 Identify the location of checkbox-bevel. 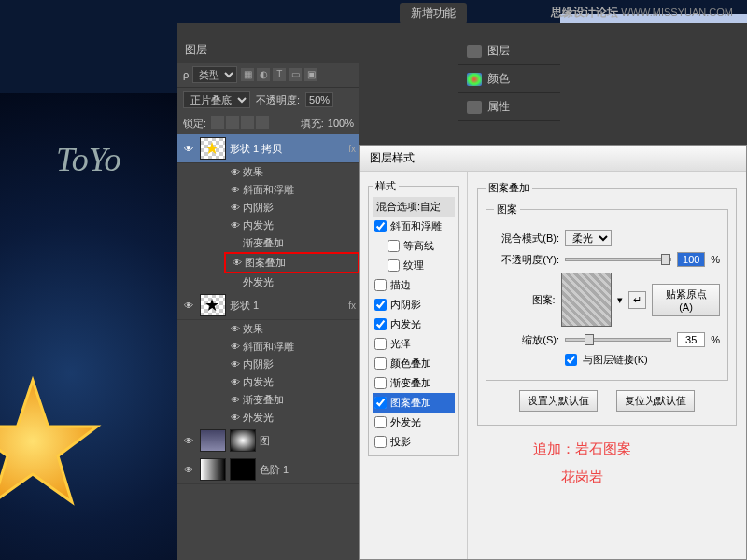
(381, 226).